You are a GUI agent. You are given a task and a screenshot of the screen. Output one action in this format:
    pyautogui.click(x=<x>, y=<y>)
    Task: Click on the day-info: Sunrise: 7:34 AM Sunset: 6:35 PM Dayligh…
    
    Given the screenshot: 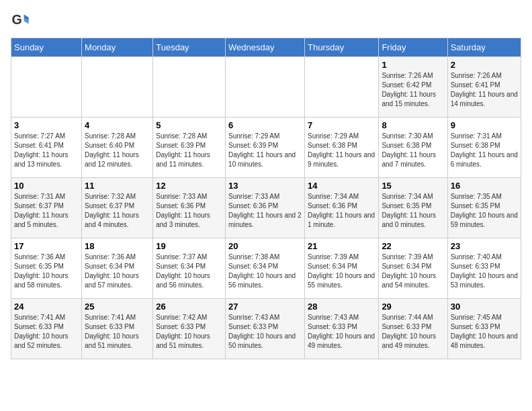 What is the action you would take?
    pyautogui.click(x=412, y=211)
    